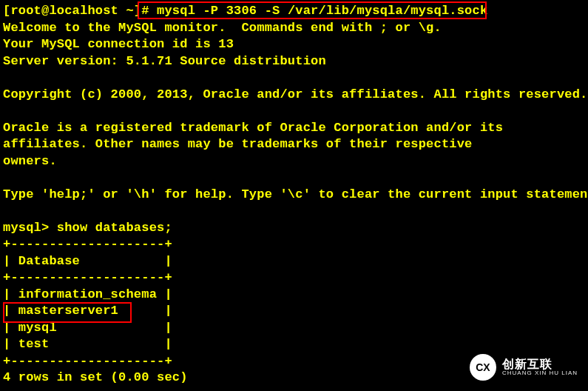 The image size is (588, 391). Describe the element at coordinates (222, 28) in the screenshot. I see `banner-line: Welcome to the MySQL monitor. Commands e…` at that location.